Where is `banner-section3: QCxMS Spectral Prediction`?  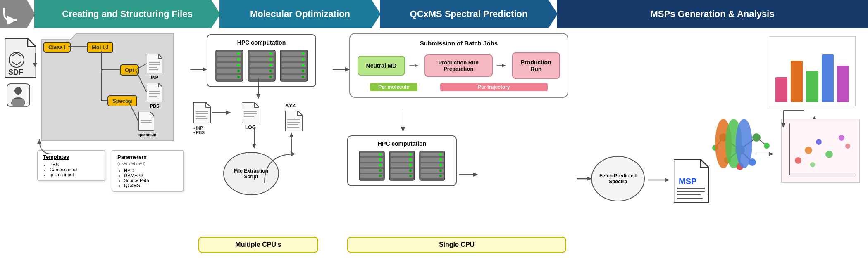
banner-section3: QCxMS Spectral Prediction is located at coordinates (469, 14).